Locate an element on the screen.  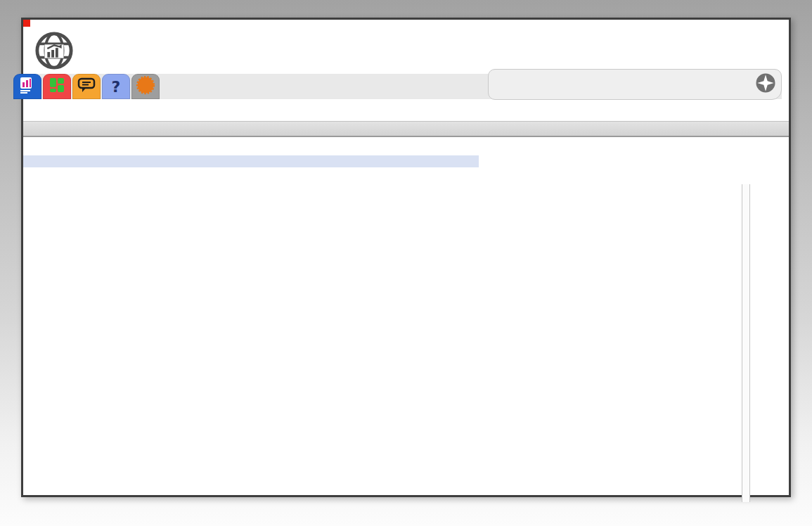
globe-chart-logo-icon is located at coordinates (54, 52).